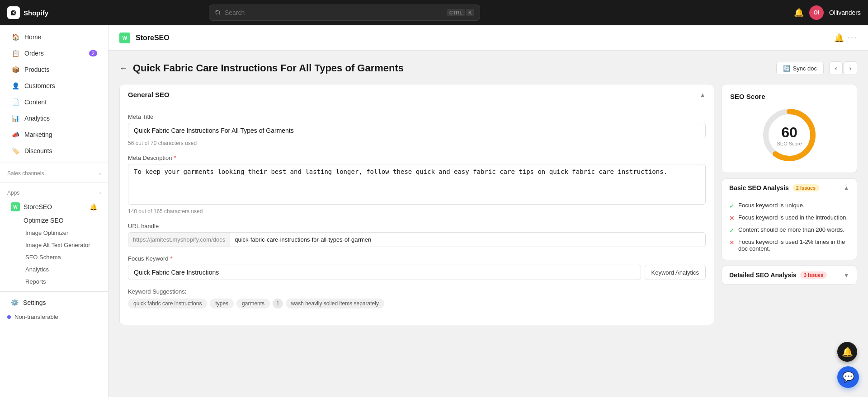  I want to click on sidebar-storeseo: W StoreSEO 🔔, so click(54, 207).